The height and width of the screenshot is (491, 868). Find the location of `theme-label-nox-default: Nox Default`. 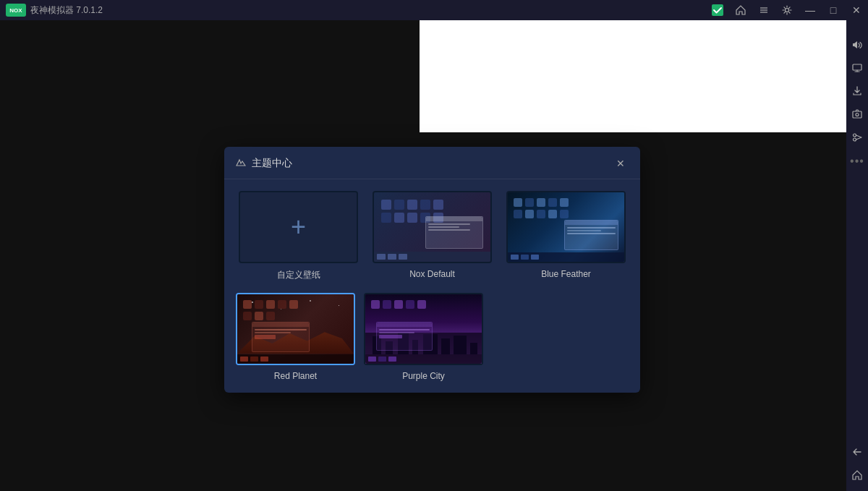

theme-label-nox-default: Nox Default is located at coordinates (433, 274).